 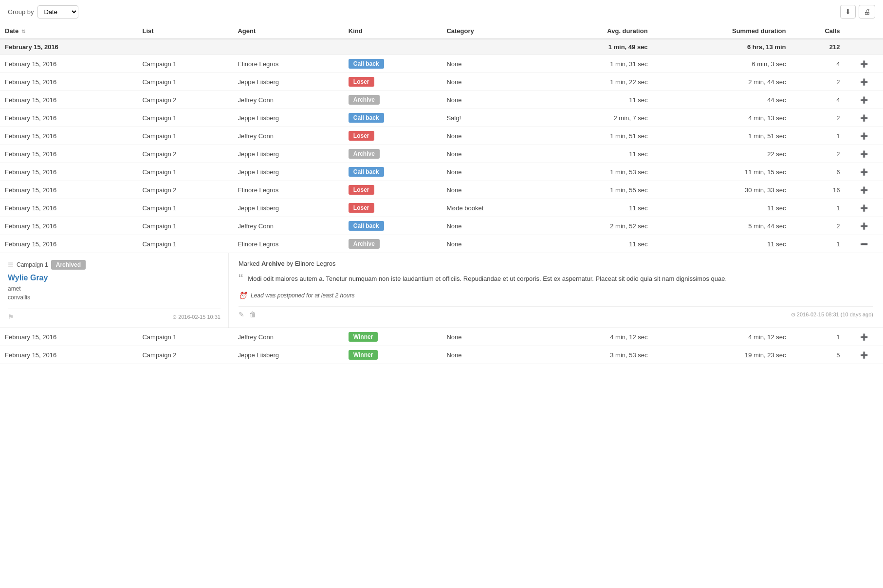 What do you see at coordinates (722, 190) in the screenshot?
I see `cell-summed-duration: 30 min, 33 sec` at bounding box center [722, 190].